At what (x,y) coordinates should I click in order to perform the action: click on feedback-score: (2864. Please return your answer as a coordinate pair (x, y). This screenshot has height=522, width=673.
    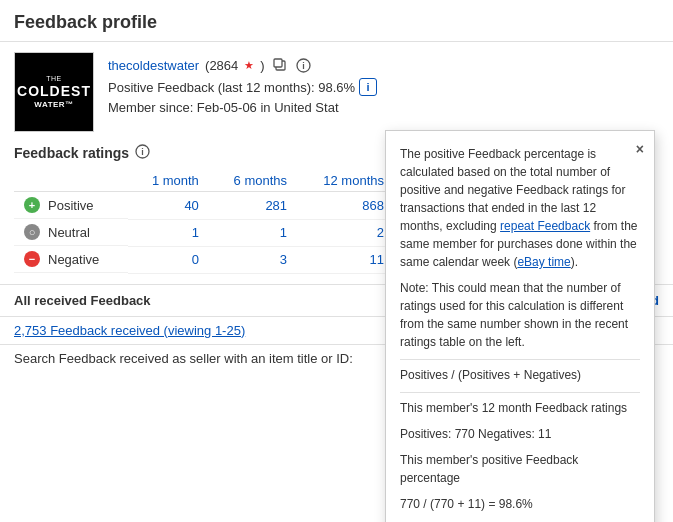
    Looking at the image, I should click on (222, 66).